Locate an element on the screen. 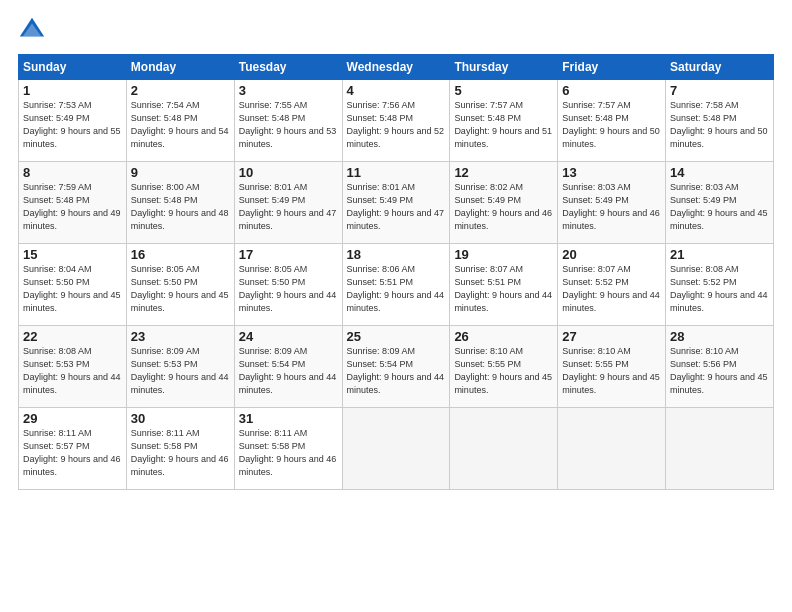 The image size is (792, 612). calendar-cell: 10 Sunrise: 8:01 AMSunset: 5:49 PMDaylig… is located at coordinates (288, 203).